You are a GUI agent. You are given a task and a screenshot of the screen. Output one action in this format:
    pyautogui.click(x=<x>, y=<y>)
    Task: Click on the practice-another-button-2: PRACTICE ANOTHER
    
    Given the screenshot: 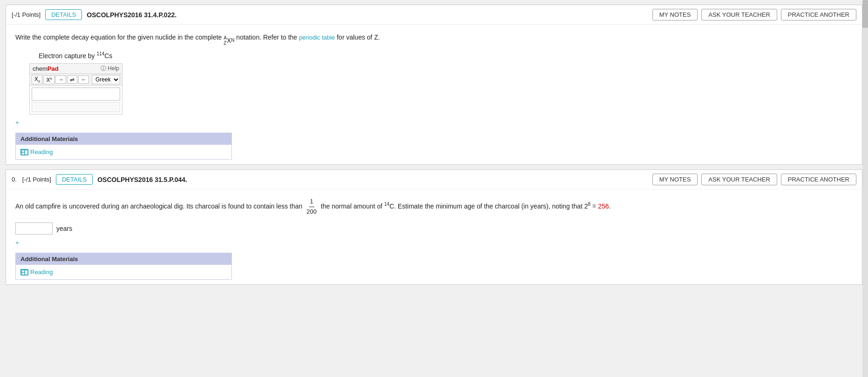 What is the action you would take?
    pyautogui.click(x=819, y=180)
    